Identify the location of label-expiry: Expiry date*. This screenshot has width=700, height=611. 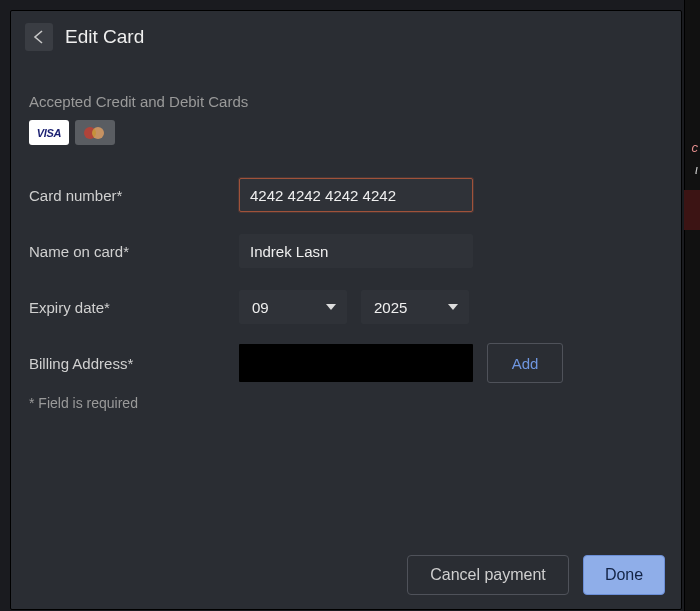
(134, 308).